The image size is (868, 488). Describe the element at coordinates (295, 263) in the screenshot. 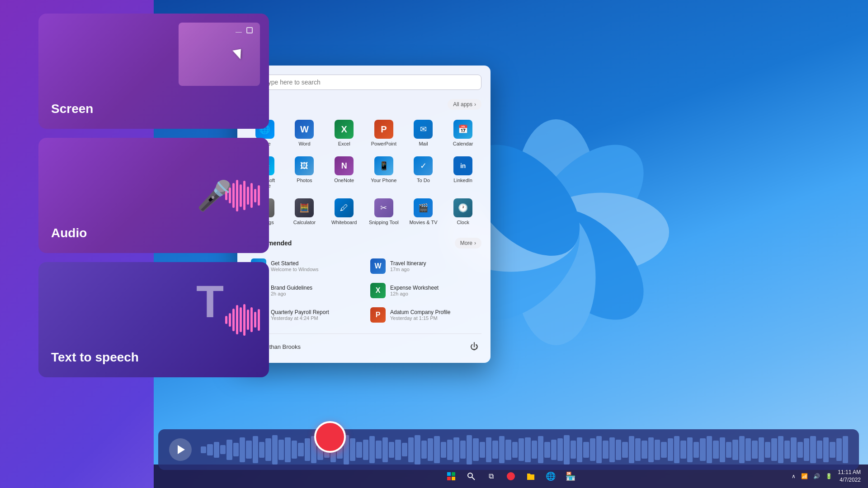

I see `get-started-title: Get Started` at that location.